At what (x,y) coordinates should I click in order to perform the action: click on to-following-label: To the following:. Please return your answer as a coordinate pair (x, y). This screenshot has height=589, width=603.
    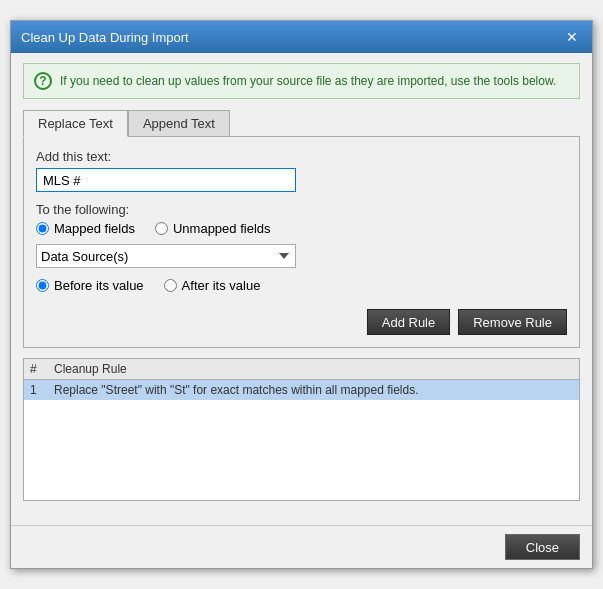
    Looking at the image, I should click on (302, 210).